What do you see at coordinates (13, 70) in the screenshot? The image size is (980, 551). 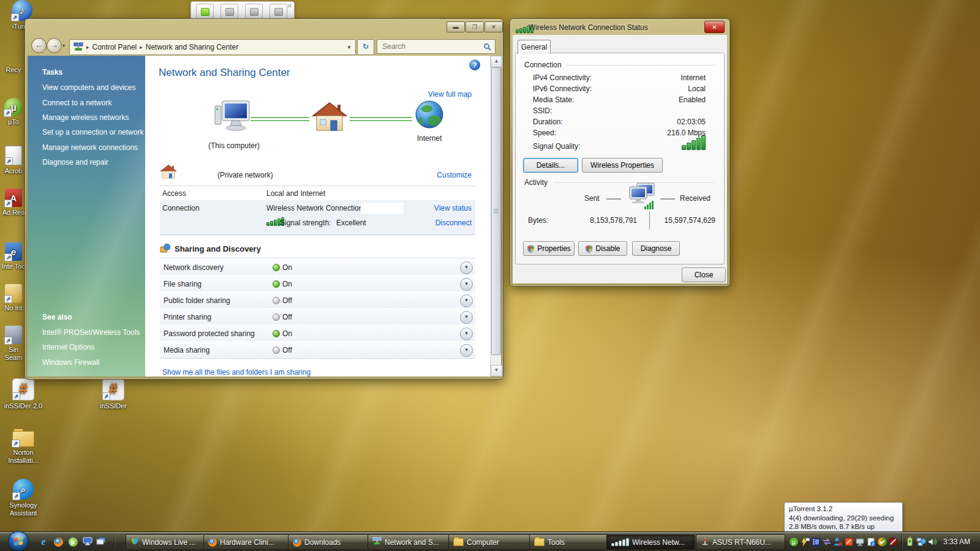 I see `desktop-icon-recycle-bin: Recy` at bounding box center [13, 70].